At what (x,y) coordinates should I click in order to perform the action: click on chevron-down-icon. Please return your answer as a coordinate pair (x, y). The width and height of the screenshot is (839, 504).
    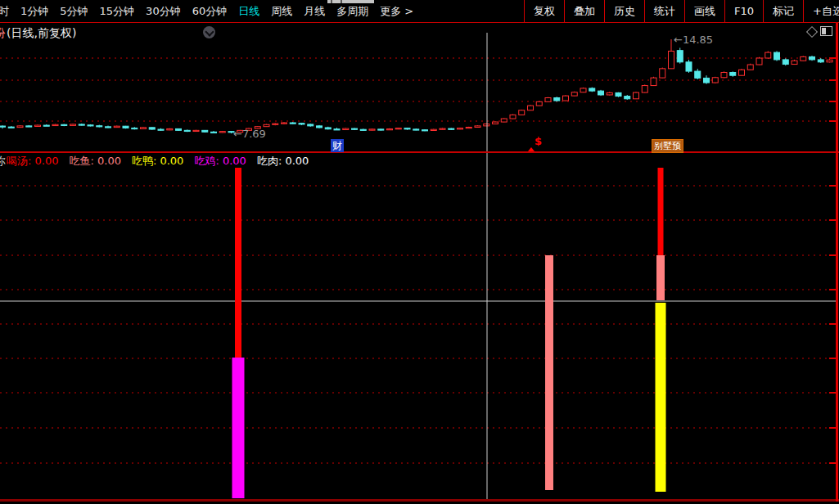
    Looking at the image, I should click on (210, 33).